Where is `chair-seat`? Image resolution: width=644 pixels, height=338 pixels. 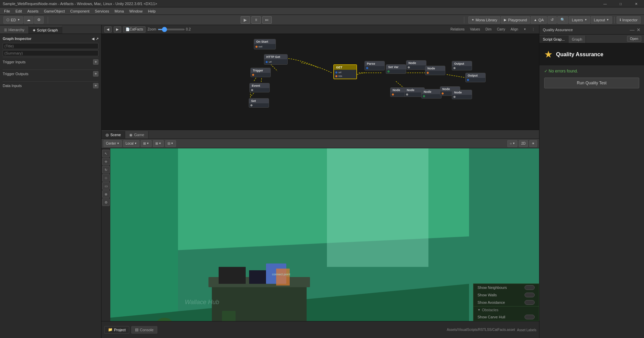 chair-seat is located at coordinates (229, 316).